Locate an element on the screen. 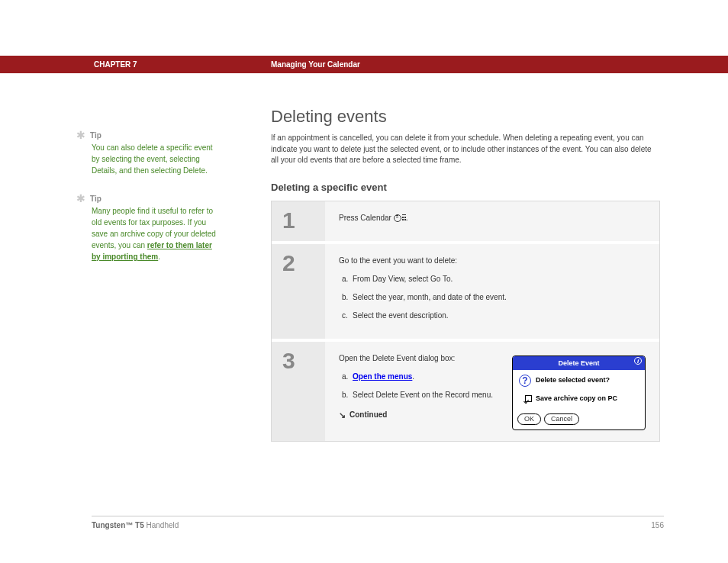 The image size is (728, 563). step-number: 2 is located at coordinates (304, 263).